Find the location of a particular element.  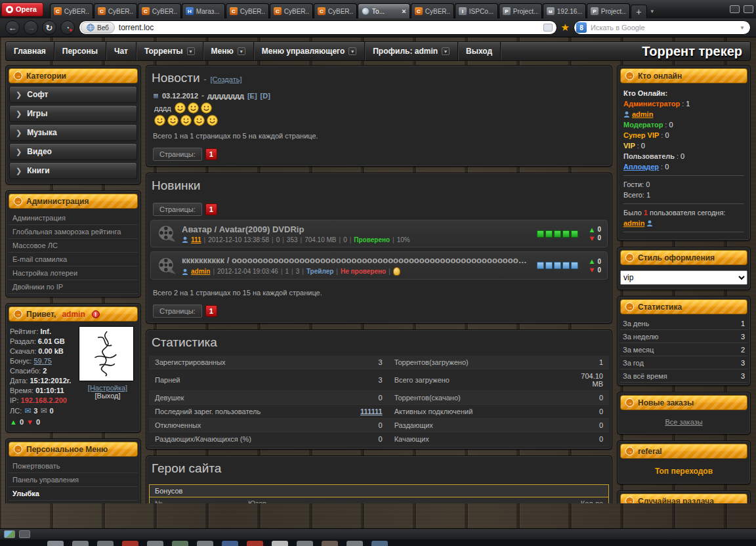

url-text: torrent.loc is located at coordinates (329, 28).